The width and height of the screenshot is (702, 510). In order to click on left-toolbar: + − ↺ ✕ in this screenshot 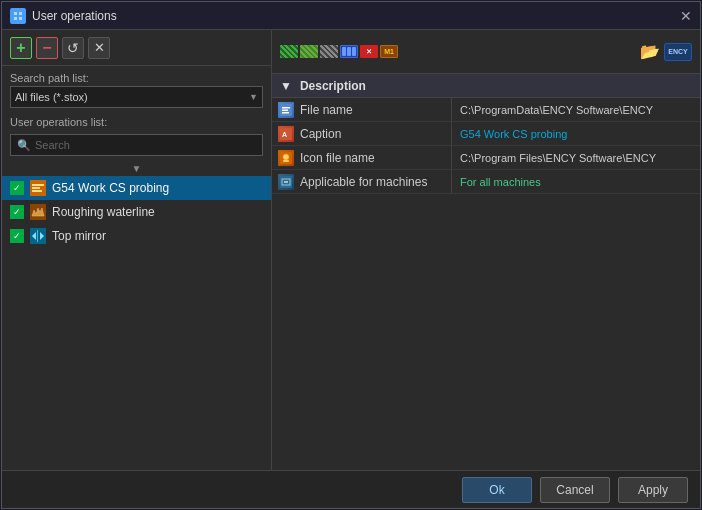, I will do `click(136, 48)`.